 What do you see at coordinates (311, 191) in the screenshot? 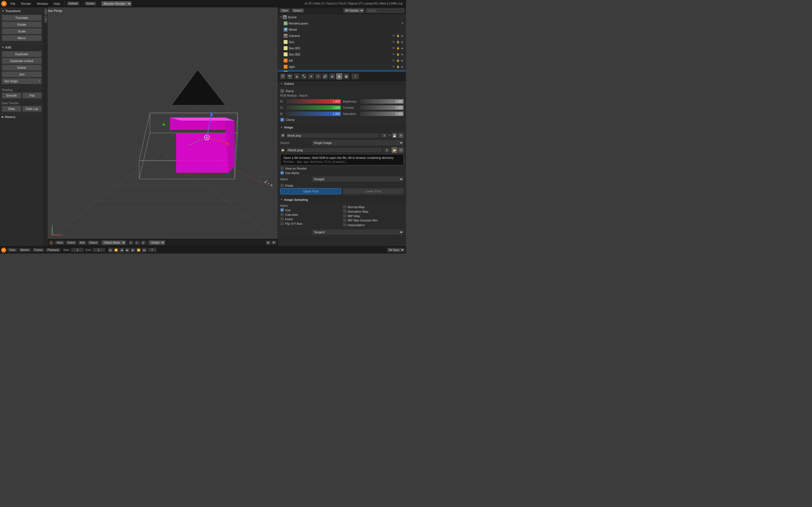
I see `upper-first-button: Upper First` at bounding box center [311, 191].